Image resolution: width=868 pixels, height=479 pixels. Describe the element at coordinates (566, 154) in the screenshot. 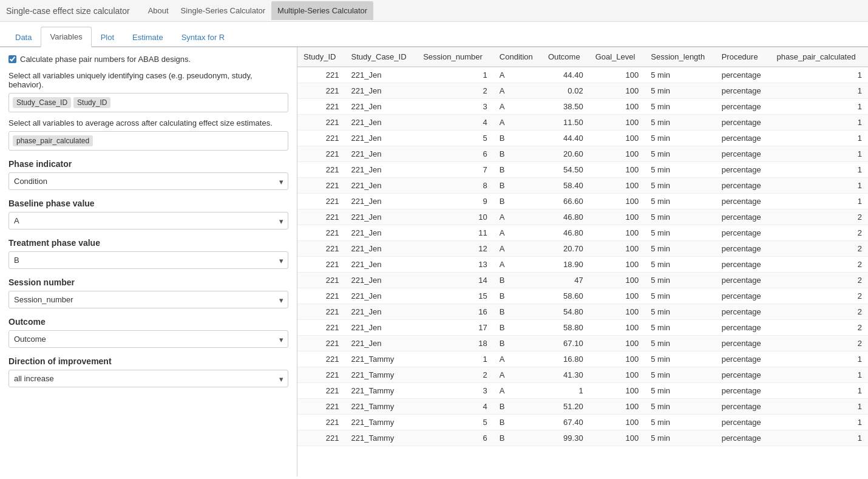

I see `table-cell: 20.60` at that location.